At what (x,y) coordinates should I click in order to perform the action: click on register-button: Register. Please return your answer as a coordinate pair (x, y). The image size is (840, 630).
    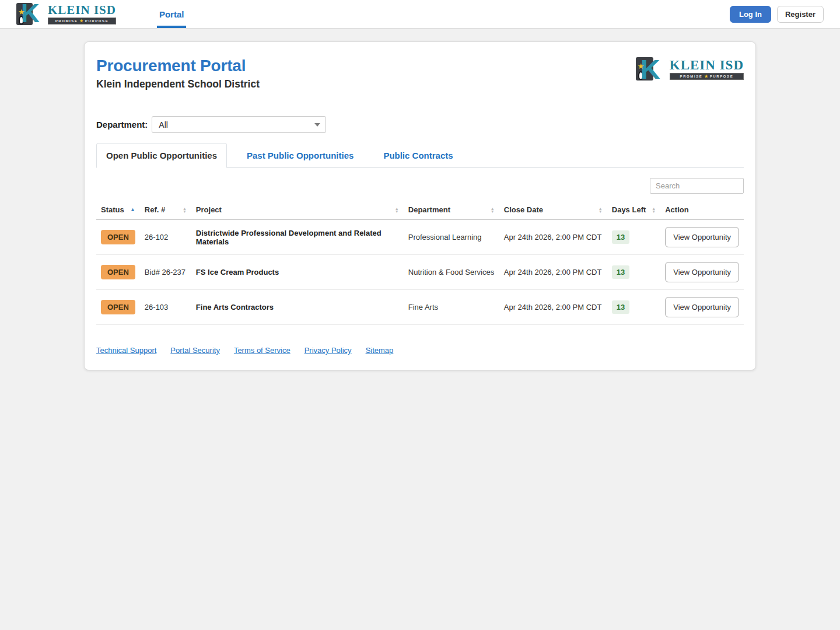
    Looking at the image, I should click on (800, 14).